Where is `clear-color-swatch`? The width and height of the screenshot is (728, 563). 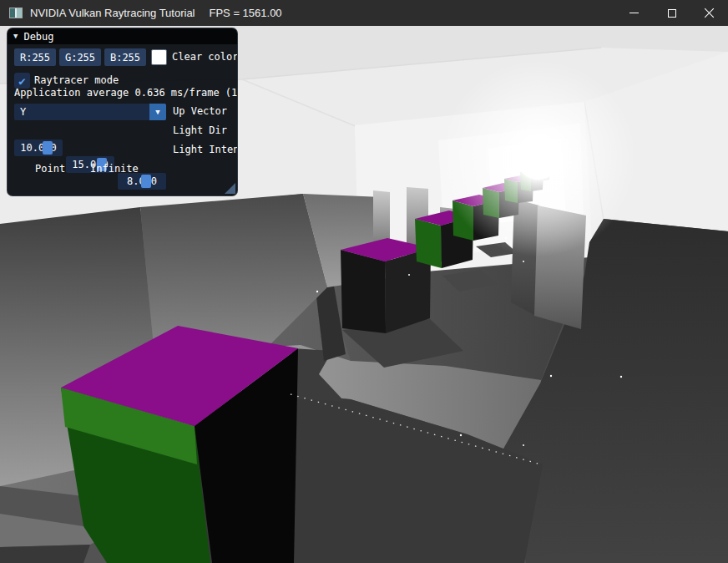 clear-color-swatch is located at coordinates (159, 57).